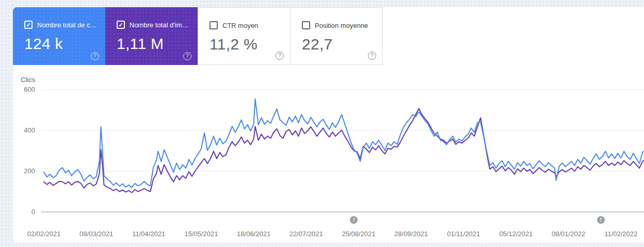 This screenshot has width=644, height=247. What do you see at coordinates (306, 25) in the screenshot?
I see `checkbox-average-position` at bounding box center [306, 25].